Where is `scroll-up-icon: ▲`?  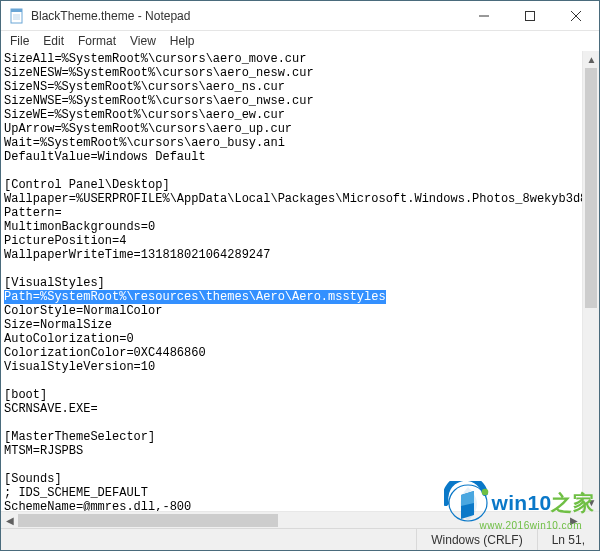
scroll-up-icon: ▲ is located at coordinates (591, 60).